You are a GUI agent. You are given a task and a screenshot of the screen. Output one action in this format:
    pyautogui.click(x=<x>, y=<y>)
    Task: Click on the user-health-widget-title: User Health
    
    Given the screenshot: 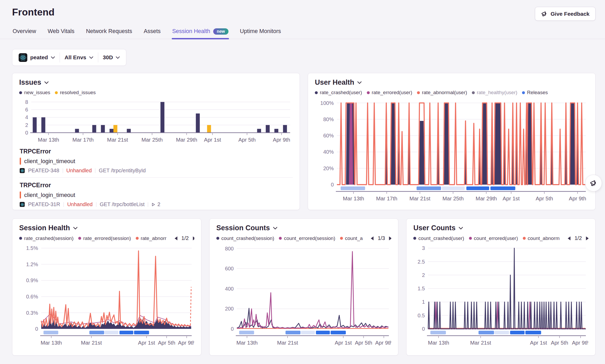 What is the action you would take?
    pyautogui.click(x=338, y=82)
    